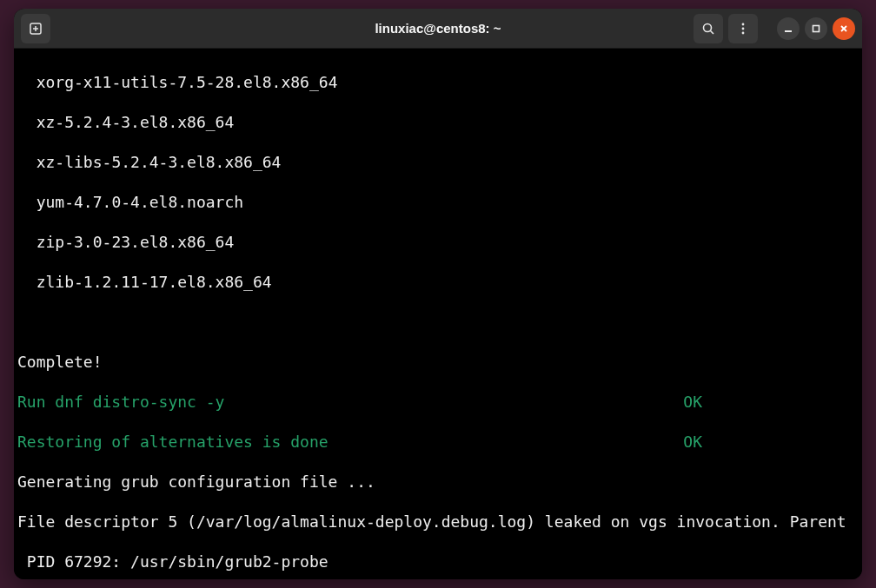  What do you see at coordinates (438, 361) in the screenshot?
I see `complete-line: Complete!` at bounding box center [438, 361].